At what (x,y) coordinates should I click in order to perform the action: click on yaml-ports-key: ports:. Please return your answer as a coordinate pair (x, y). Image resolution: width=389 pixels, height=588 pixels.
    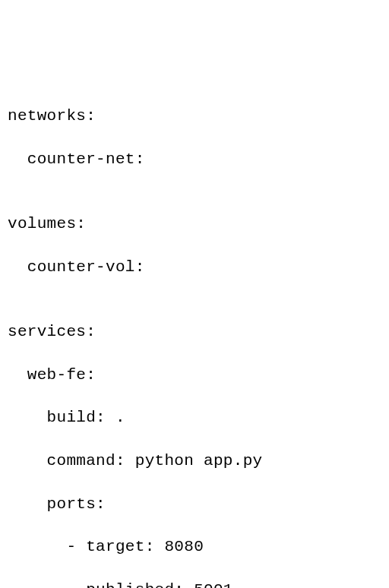
    Looking at the image, I should click on (194, 504).